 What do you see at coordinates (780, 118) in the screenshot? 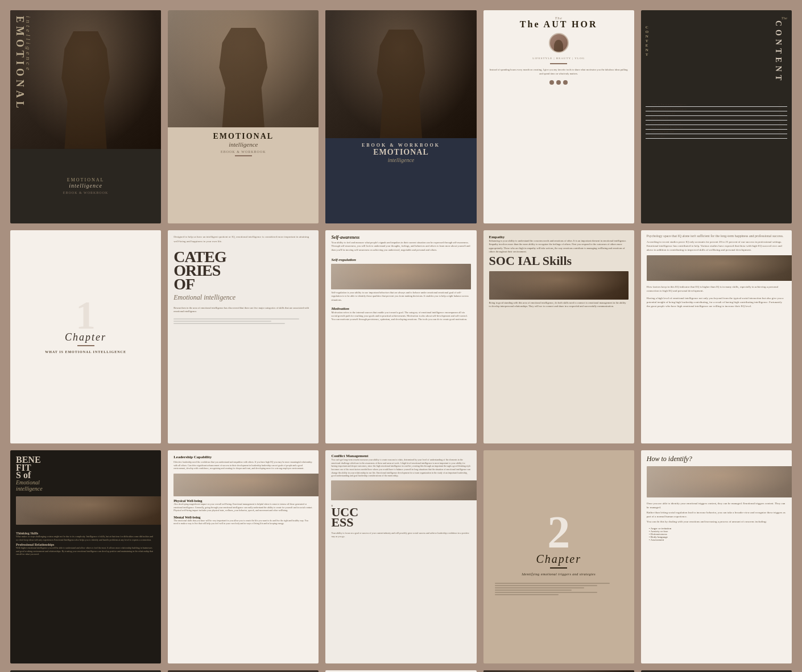
I see `toc-page-4: 13` at bounding box center [780, 118].